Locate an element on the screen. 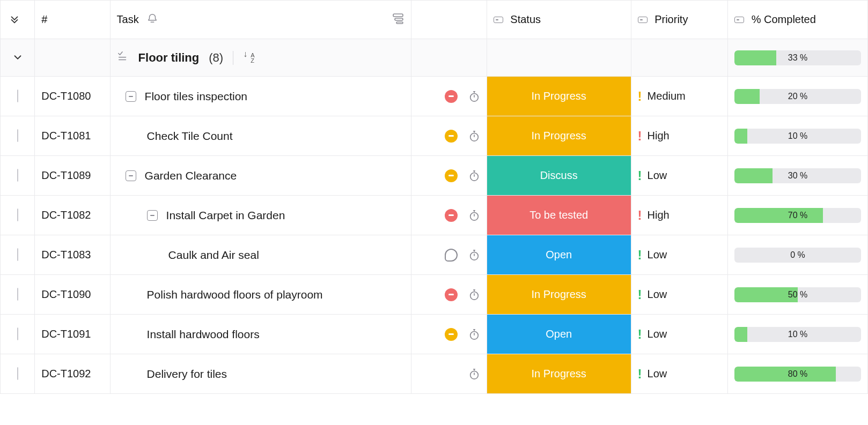  priority-cell: !Medium is located at coordinates (680, 96).